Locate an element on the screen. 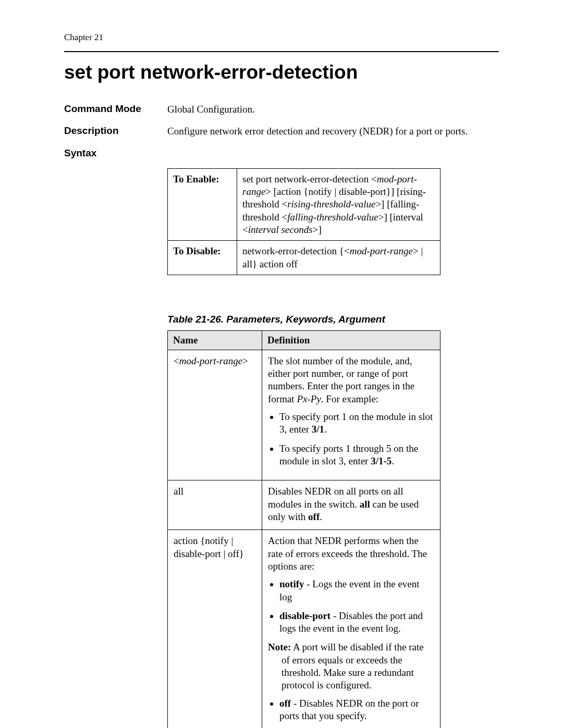 This screenshot has height=728, width=563. text-description: Configure network error detection and re… is located at coordinates (333, 131).